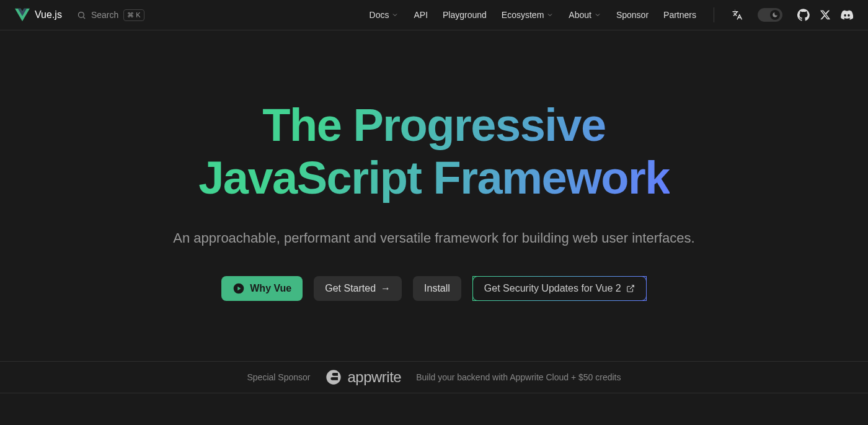 The width and height of the screenshot is (868, 425). I want to click on theme-toggle, so click(770, 15).